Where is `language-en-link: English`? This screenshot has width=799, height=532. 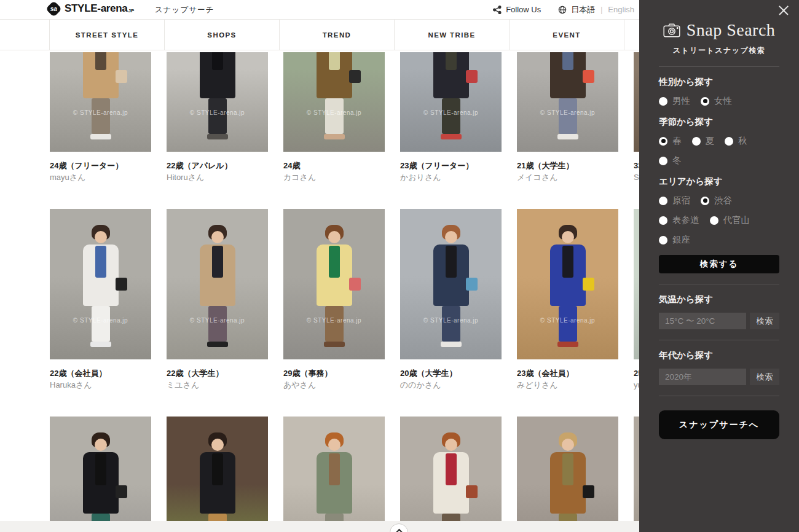
language-en-link: English is located at coordinates (621, 10).